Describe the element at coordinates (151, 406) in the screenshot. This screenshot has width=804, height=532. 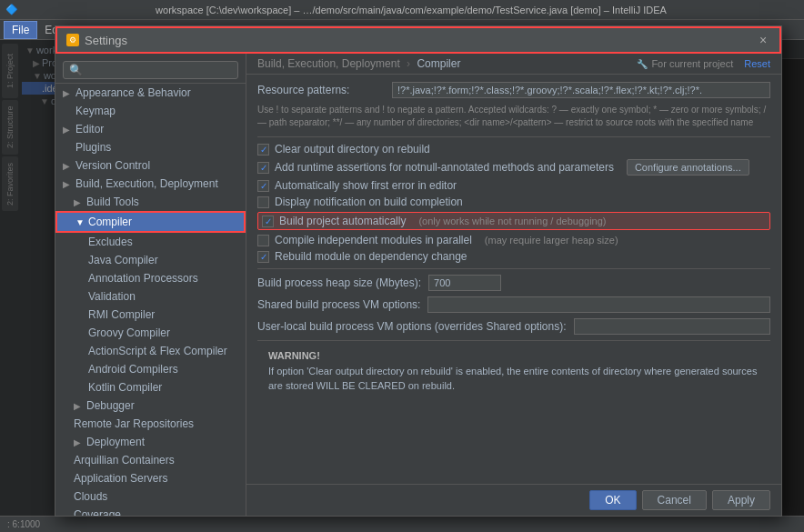
I see `stree-debugger: ▶ Debugger` at that location.